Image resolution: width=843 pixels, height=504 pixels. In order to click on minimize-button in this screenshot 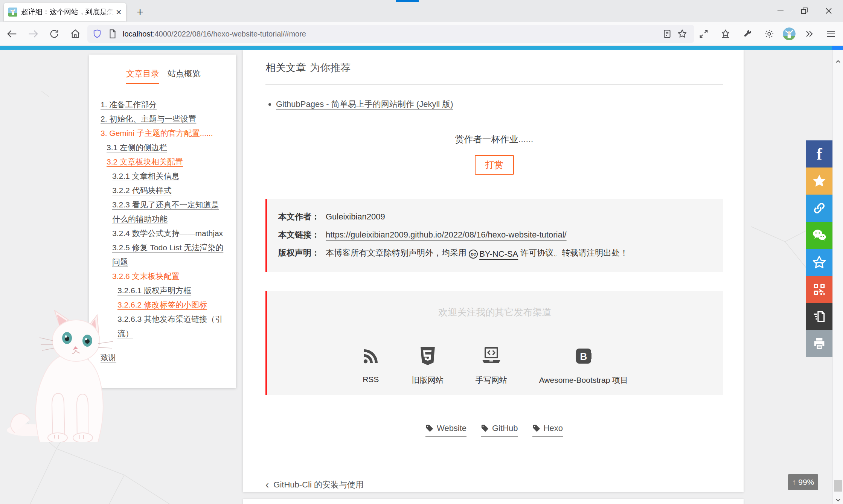, I will do `click(780, 11)`.